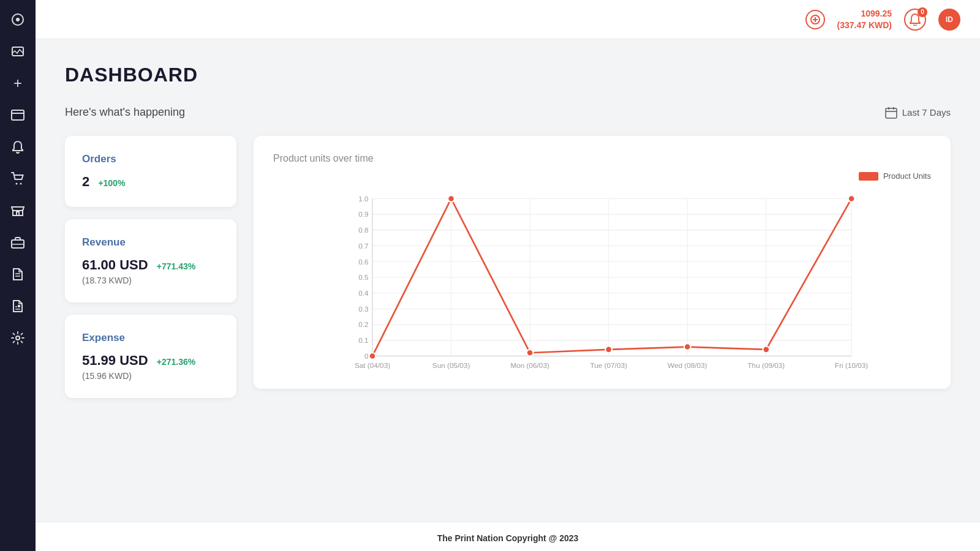  I want to click on legend-color, so click(869, 176).